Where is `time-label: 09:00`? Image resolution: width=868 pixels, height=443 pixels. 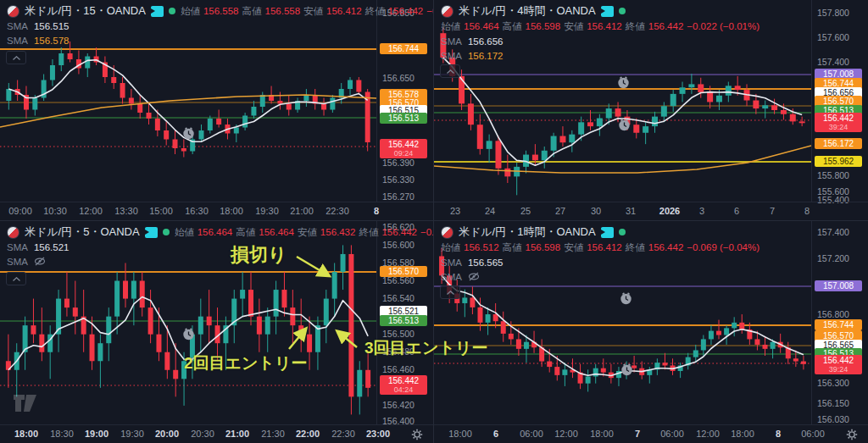
time-label: 09:00 is located at coordinates (20, 211).